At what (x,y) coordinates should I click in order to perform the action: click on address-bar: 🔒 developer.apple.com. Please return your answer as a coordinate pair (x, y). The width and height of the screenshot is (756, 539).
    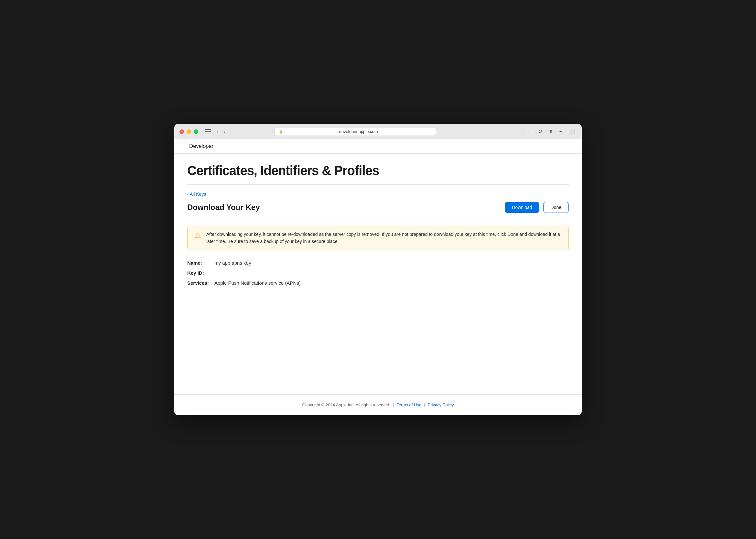
    Looking at the image, I should click on (356, 131).